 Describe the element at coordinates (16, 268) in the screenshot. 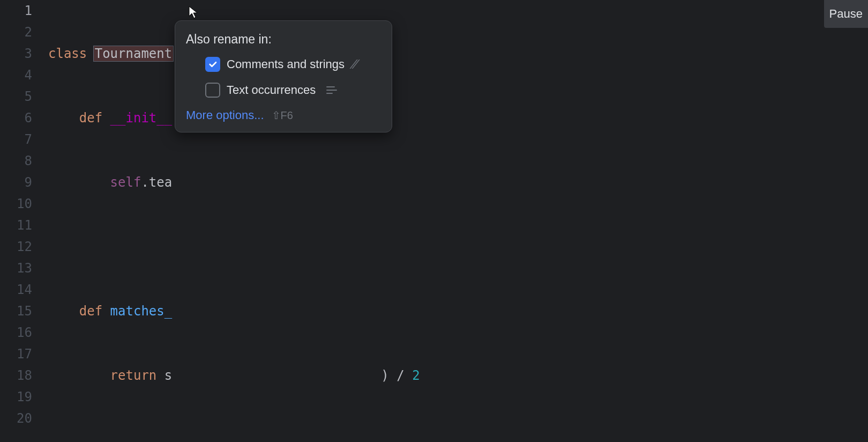

I see `line-number: 13` at that location.